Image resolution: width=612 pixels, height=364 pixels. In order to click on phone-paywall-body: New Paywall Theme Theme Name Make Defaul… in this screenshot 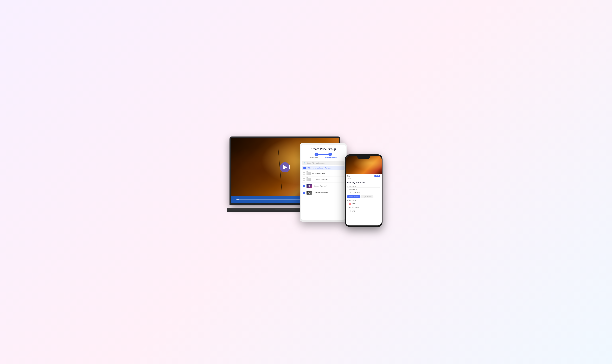, I will do `click(364, 198)`.